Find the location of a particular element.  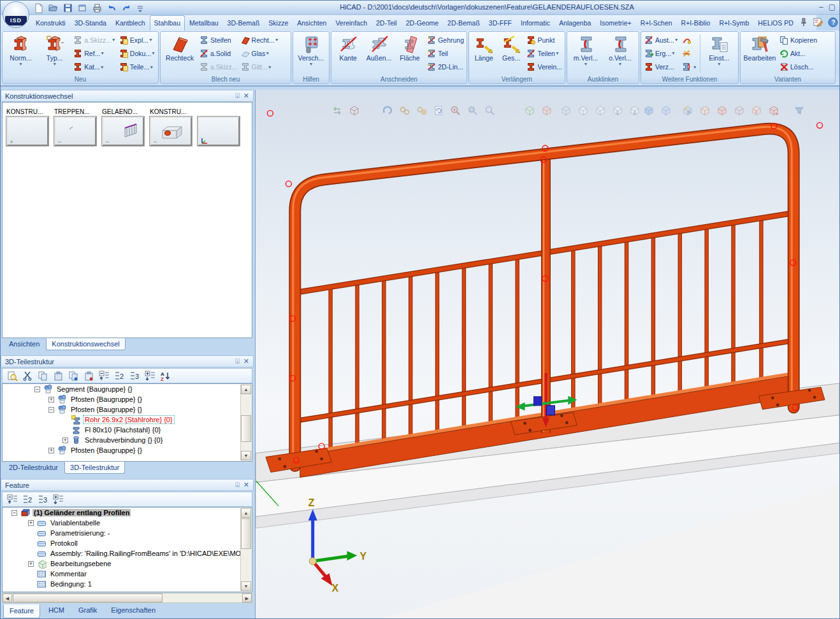

minimize-button: – is located at coordinates (821, 7).